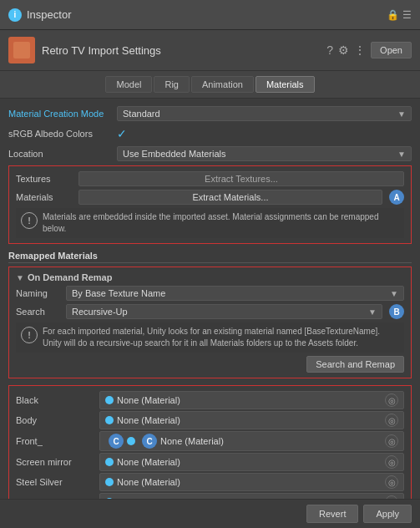  What do you see at coordinates (210, 85) in the screenshot?
I see `tabs-bar: Model Rig Animation Materials` at bounding box center [210, 85].